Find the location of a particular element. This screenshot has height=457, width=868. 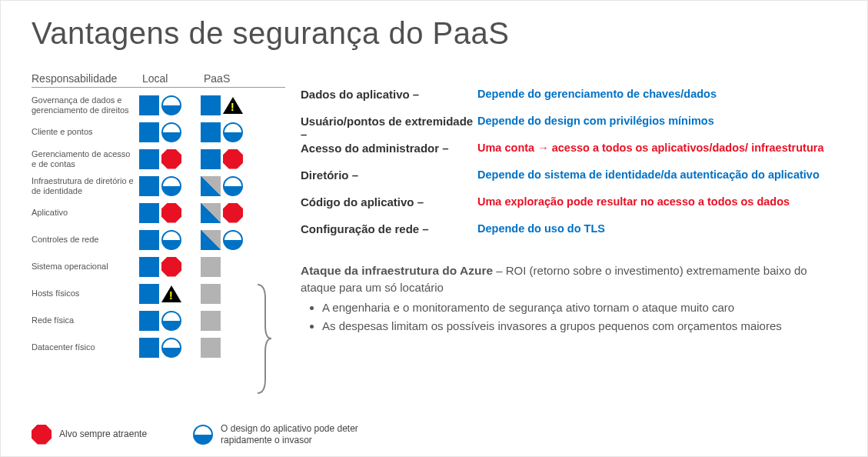

row-label: Controles de rede is located at coordinates (85, 240).